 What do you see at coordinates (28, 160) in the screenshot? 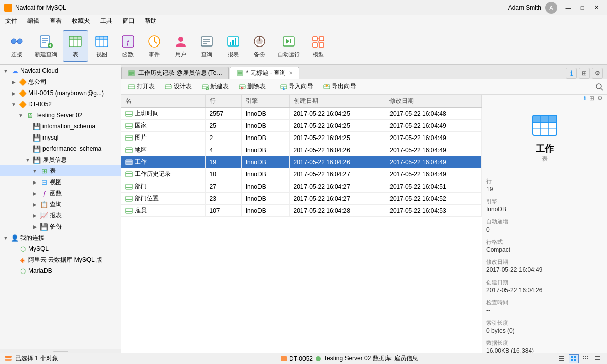
I see `expand-yuyuan: ▼` at bounding box center [28, 160].